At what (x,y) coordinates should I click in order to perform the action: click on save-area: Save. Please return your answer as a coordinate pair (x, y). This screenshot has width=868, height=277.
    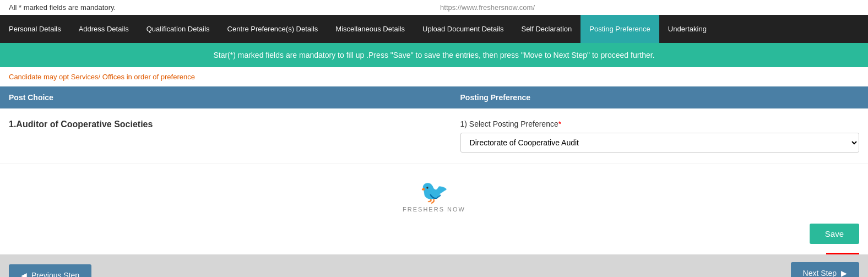
    Looking at the image, I should click on (434, 236).